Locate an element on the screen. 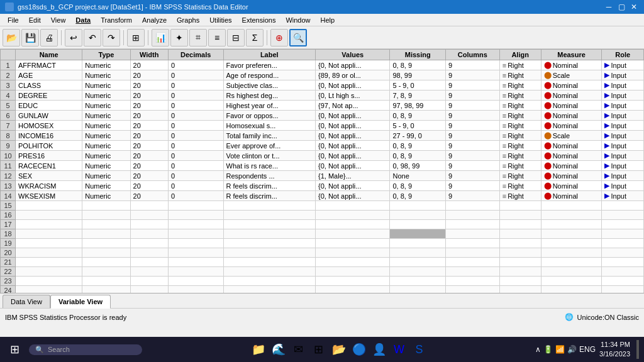 Image resolution: width=644 pixels, height=362 pixels. cell-name: CLASS is located at coordinates (49, 85).